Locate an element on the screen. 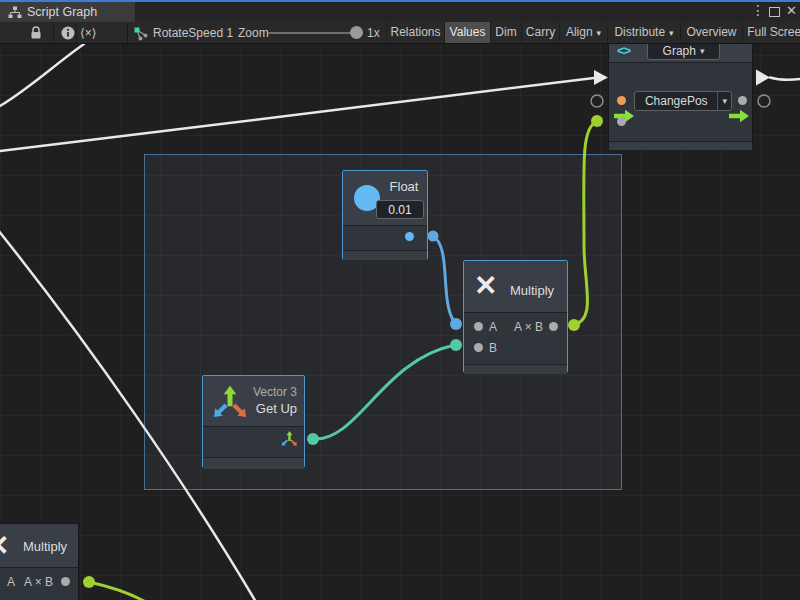  distribute-label: Distribute is located at coordinates (640, 32).